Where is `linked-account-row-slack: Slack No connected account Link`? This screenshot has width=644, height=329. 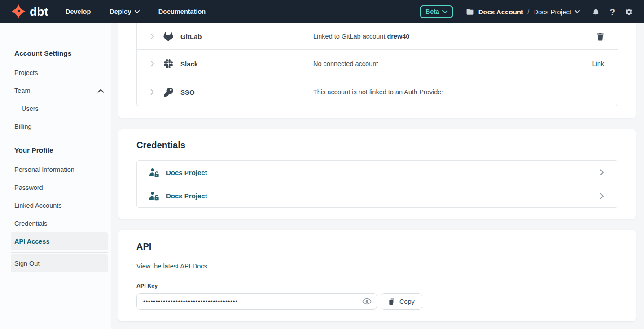
linked-account-row-slack: Slack No connected account Link is located at coordinates (377, 64).